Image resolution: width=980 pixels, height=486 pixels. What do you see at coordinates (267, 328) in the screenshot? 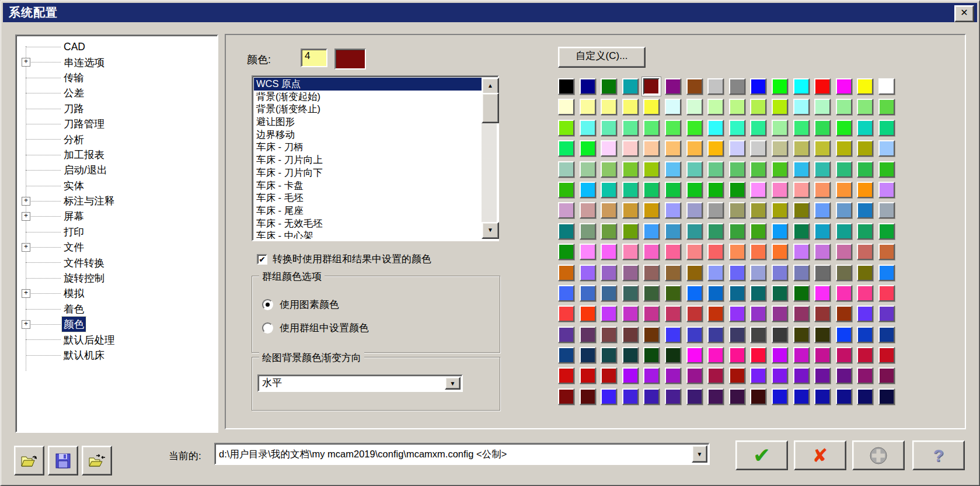
I see `group-color-radio` at bounding box center [267, 328].